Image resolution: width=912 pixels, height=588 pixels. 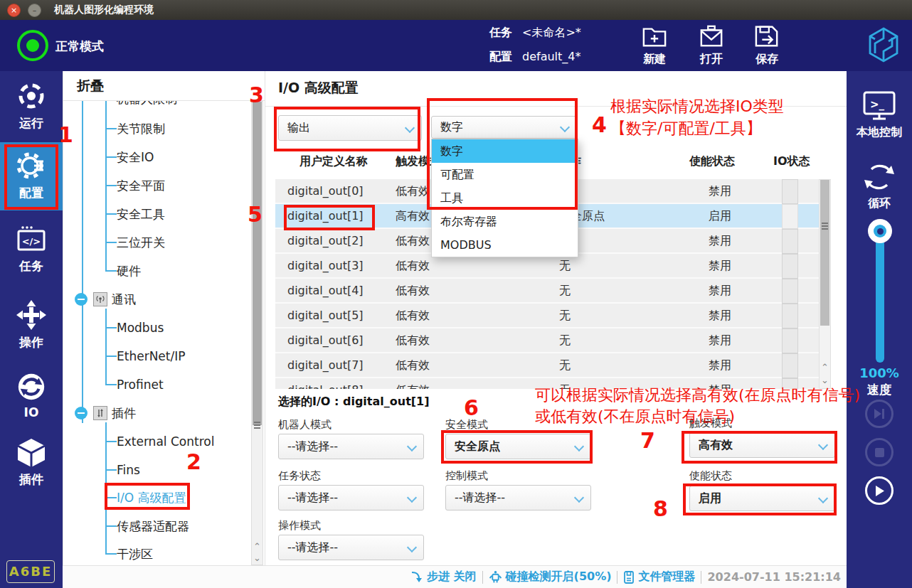 I want to click on table-row: digital_out[4]低有效无禁用, so click(x=547, y=292).